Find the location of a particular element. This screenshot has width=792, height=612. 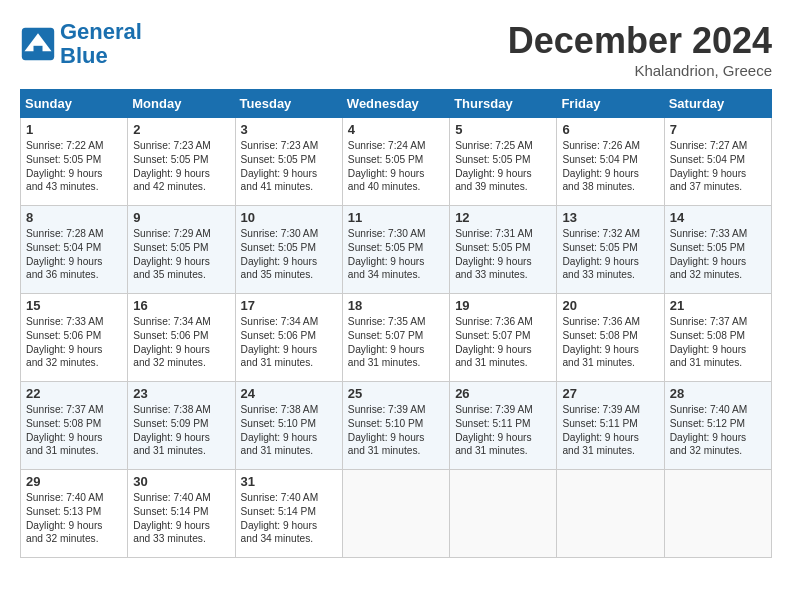

logo-text: General Blue is located at coordinates (101, 44).